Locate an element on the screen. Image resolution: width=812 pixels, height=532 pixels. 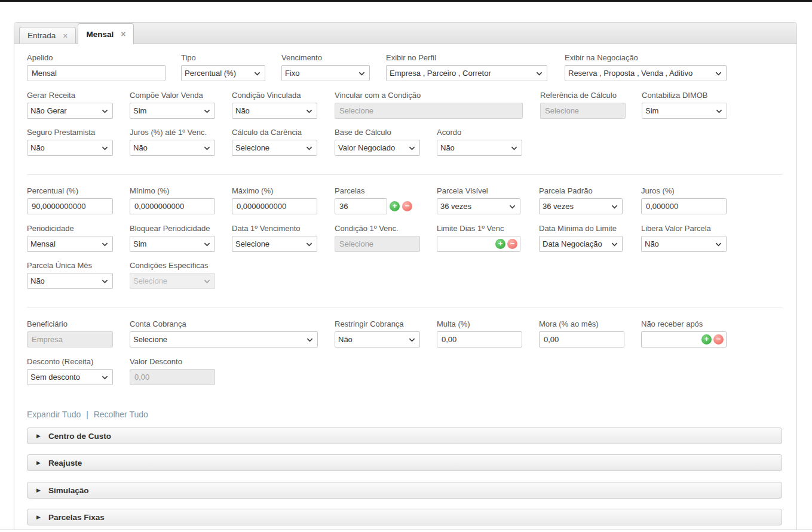
juros-ate-venc-select: Não is located at coordinates (172, 148).